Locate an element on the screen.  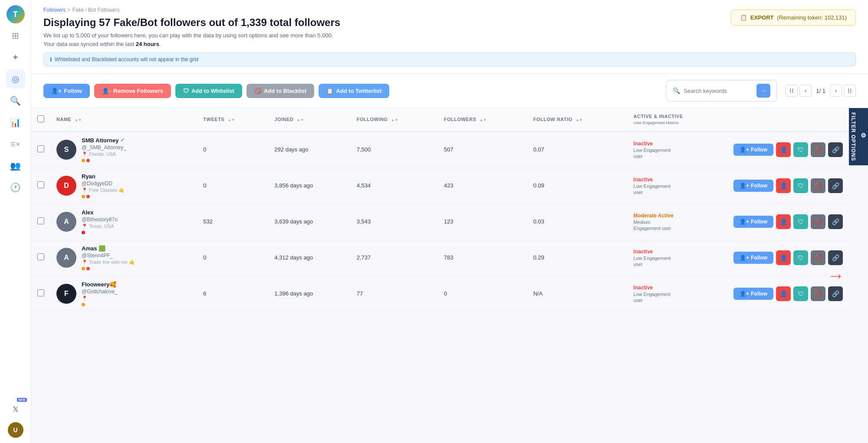
page-description: We list up to 5,000 of your followers he… is located at coordinates (450, 40).